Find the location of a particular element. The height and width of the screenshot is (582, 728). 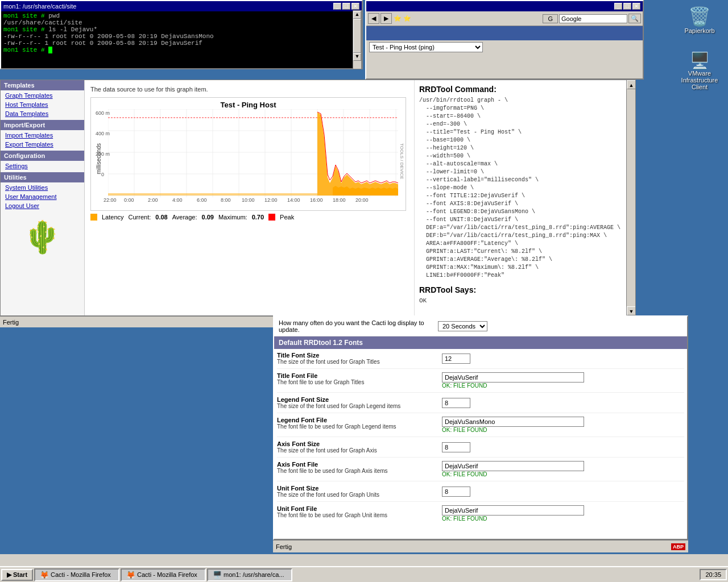

sidebar-item-logout: Logout User is located at coordinates (42, 206).